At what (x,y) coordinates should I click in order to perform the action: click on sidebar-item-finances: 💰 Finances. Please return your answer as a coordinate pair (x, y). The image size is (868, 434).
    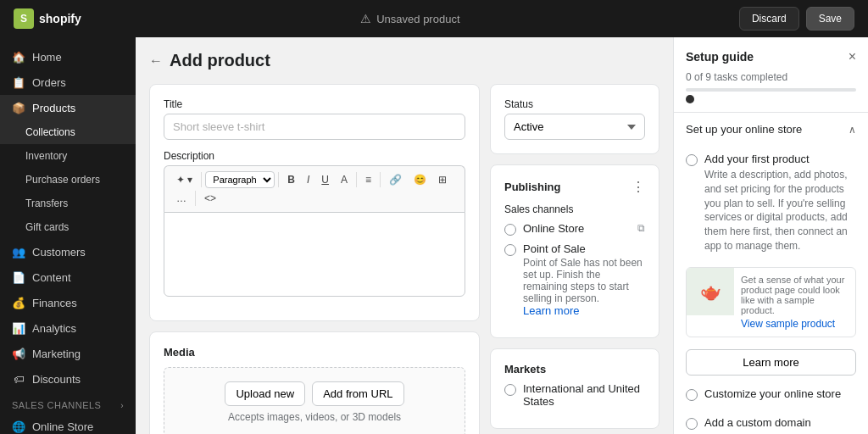
    Looking at the image, I should click on (68, 303).